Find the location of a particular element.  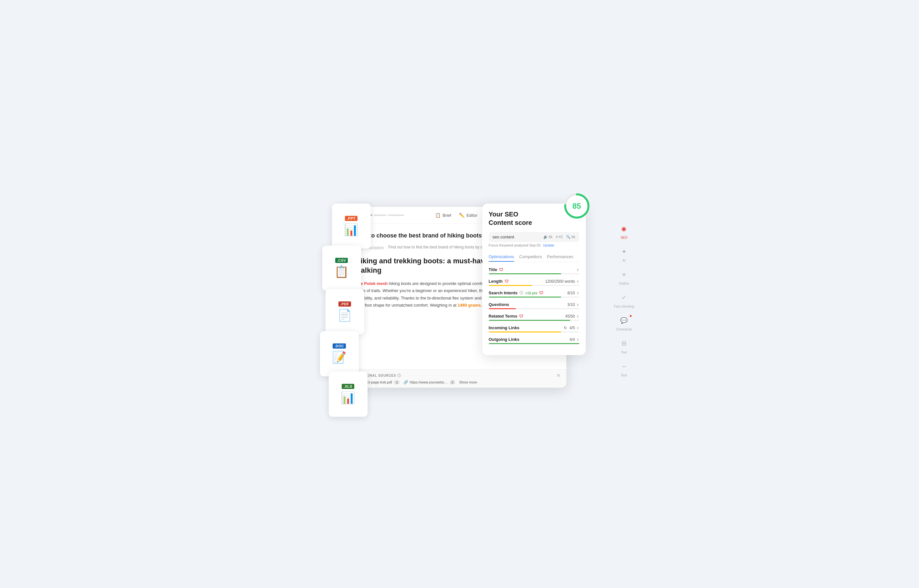

pdf-badge: .PDF is located at coordinates (345, 304).